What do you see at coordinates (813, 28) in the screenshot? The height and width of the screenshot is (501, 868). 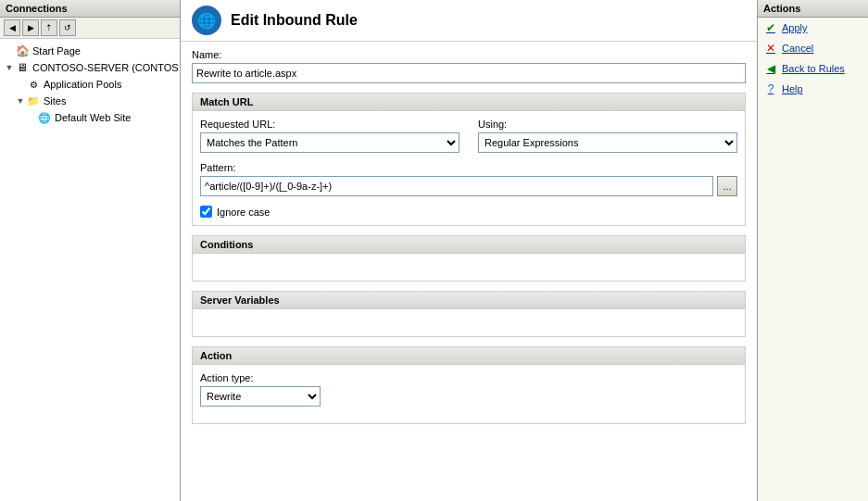 I see `apply-action: ✔ Apply` at bounding box center [813, 28].